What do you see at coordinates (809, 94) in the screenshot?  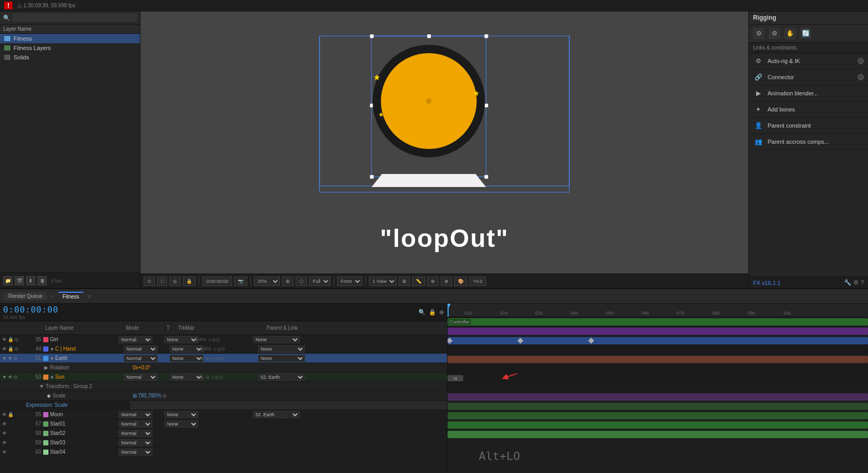 I see `anim-blender-item: ▶ Animation blender...` at bounding box center [809, 94].